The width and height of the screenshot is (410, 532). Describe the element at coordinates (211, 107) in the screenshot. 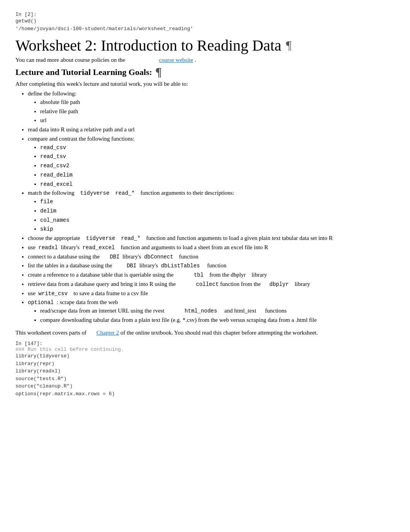

I see `list-item: define the following: absolute file path…` at that location.